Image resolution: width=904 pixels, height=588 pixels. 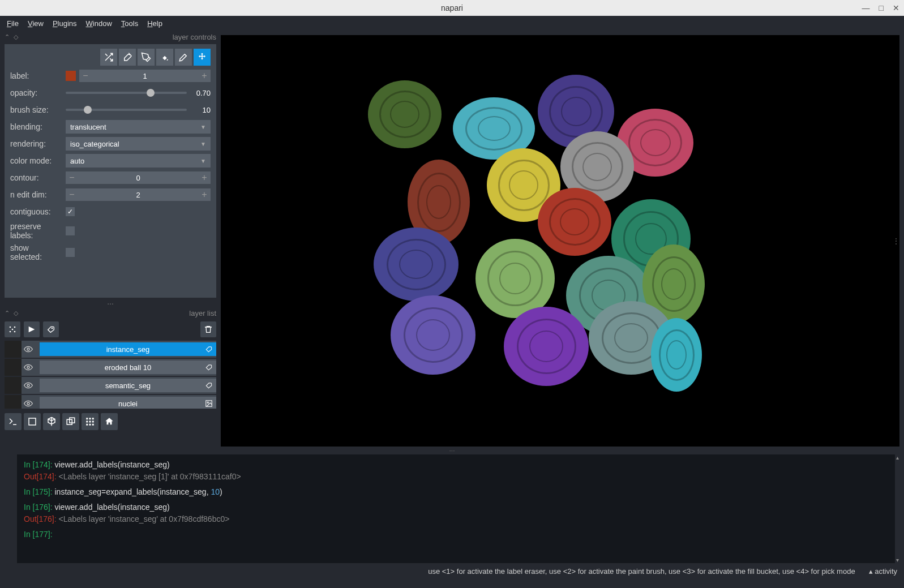 What do you see at coordinates (202, 57) in the screenshot?
I see `pan-zoom-button` at bounding box center [202, 57].